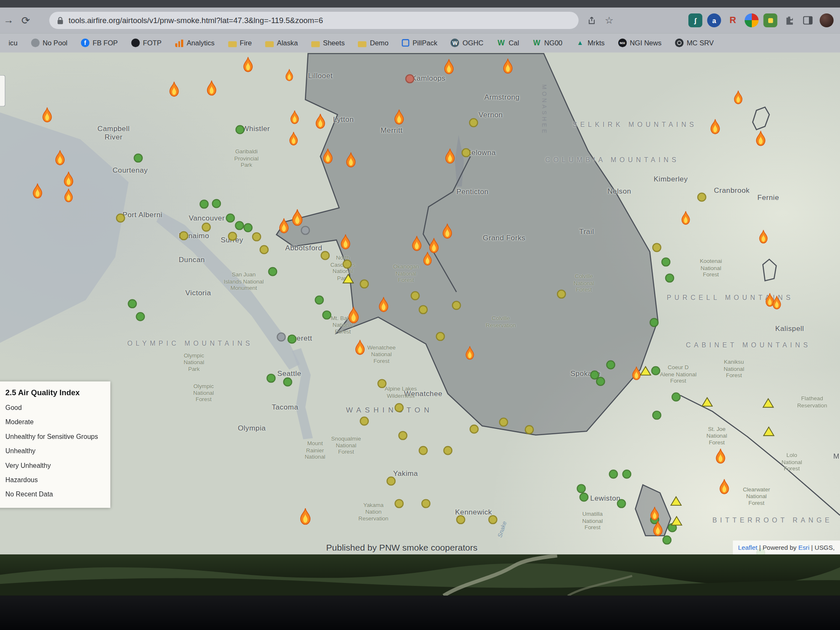 Image resolution: width=840 pixels, height=630 pixels. I want to click on forward-button: →, so click(8, 20).